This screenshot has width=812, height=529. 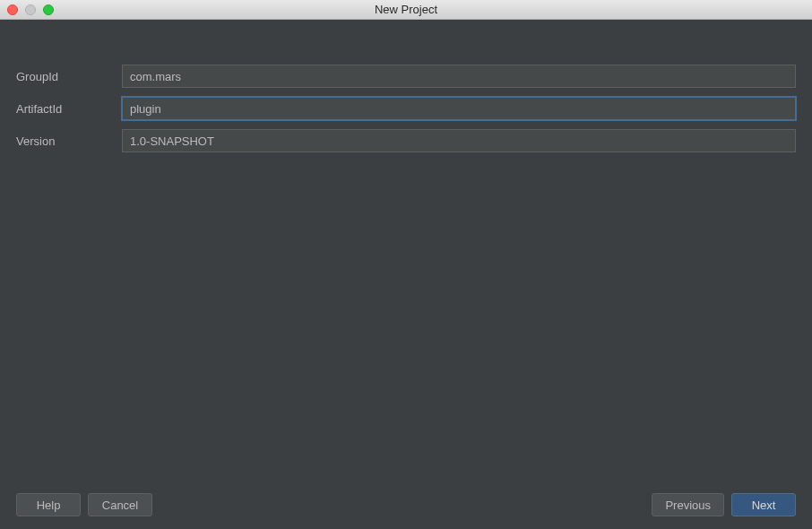 I want to click on artifact-id-row: ArtifactId, so click(x=406, y=108).